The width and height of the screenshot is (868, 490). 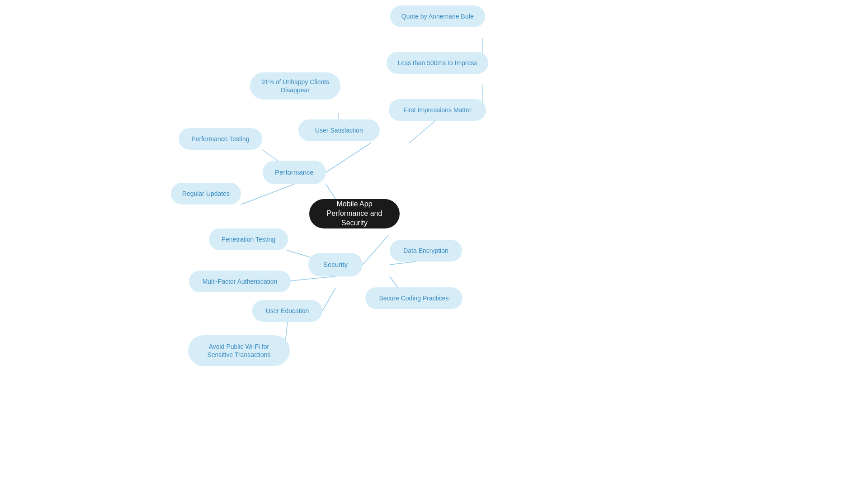 I want to click on unhappy-clients-node: 91% of Unhappy Clients Disappear, so click(x=295, y=86).